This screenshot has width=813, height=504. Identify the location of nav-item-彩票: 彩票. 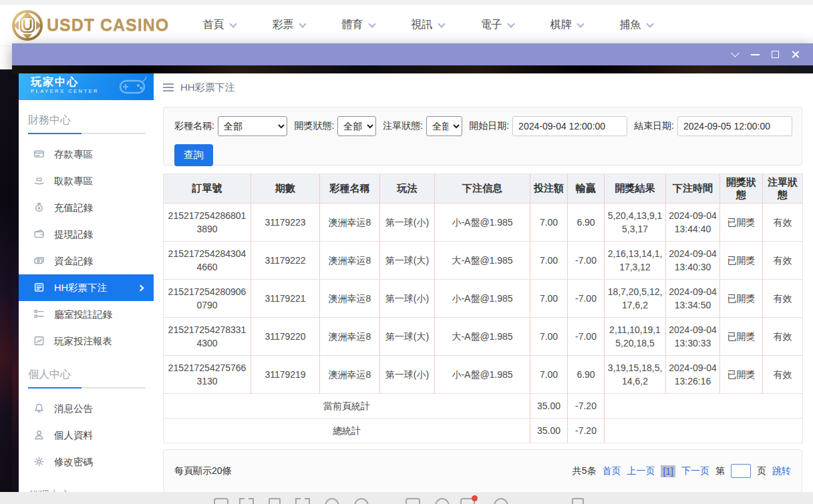
(289, 25).